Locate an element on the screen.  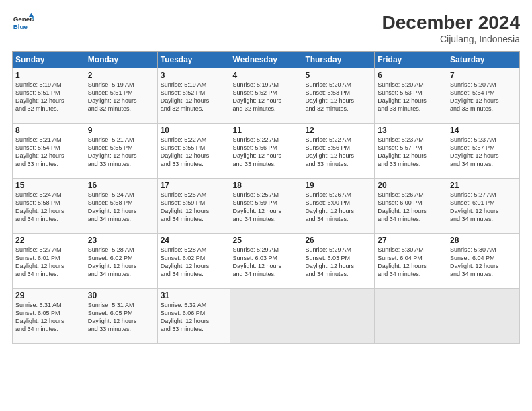
day-cell: 7Sunrise: 5:20 AM Sunset: 5:54 PM Daylig… is located at coordinates (484, 96).